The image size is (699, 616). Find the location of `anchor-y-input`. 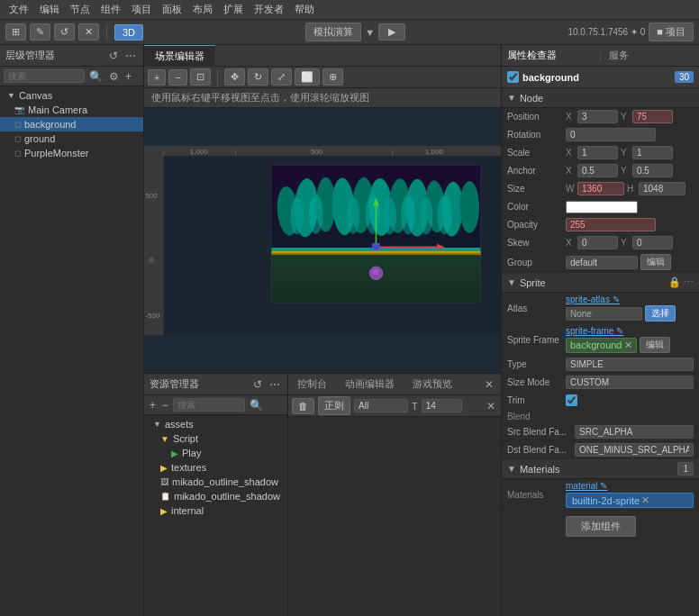

anchor-y-input is located at coordinates (652, 171).